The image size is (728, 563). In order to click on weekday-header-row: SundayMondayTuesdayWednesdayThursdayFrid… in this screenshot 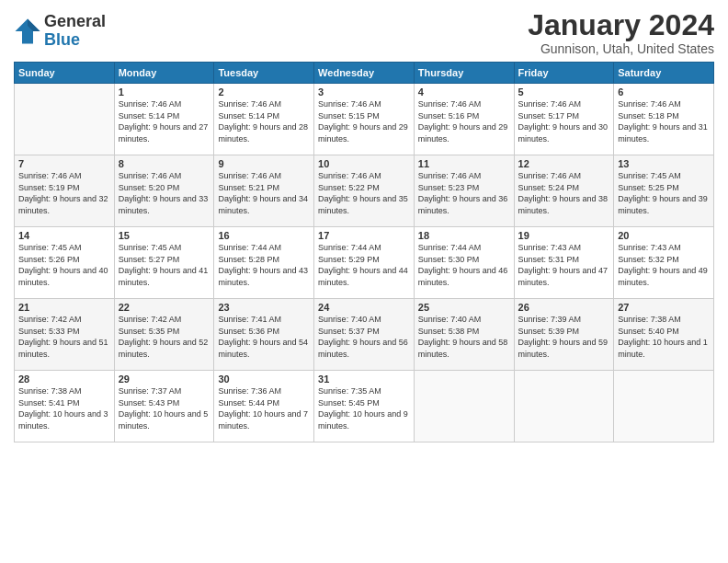, I will do `click(364, 74)`.